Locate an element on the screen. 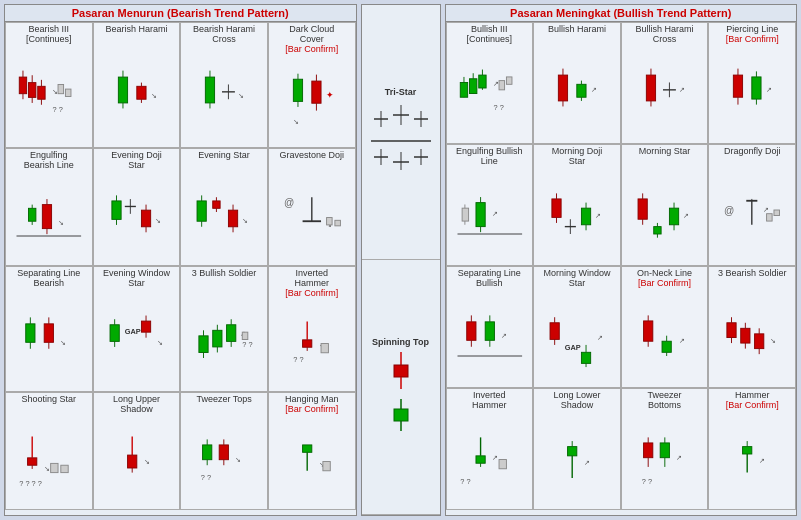 Image resolution: width=801 pixels, height=520 pixels. pattern-3-bearish-soldier: 3 Bearish Soldier ↘ is located at coordinates (752, 327).